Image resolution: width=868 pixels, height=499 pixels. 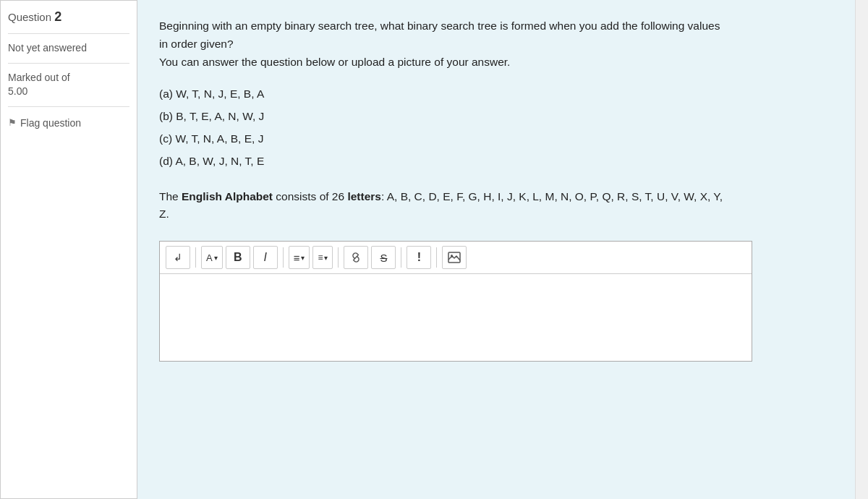 What do you see at coordinates (456, 317) in the screenshot?
I see `editor-body` at bounding box center [456, 317].